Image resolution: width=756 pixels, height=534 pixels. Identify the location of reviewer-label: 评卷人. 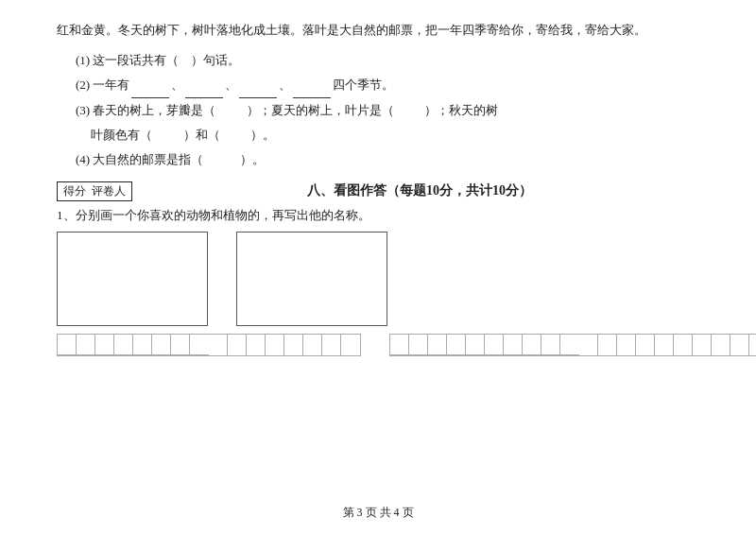
(109, 191).